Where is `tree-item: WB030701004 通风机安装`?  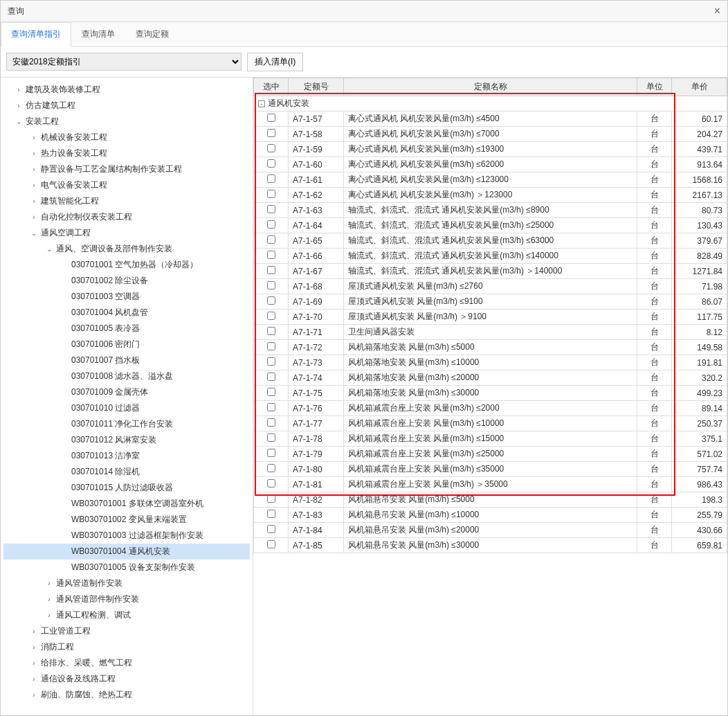 tree-item: WB030701004 通风机安装 is located at coordinates (127, 551).